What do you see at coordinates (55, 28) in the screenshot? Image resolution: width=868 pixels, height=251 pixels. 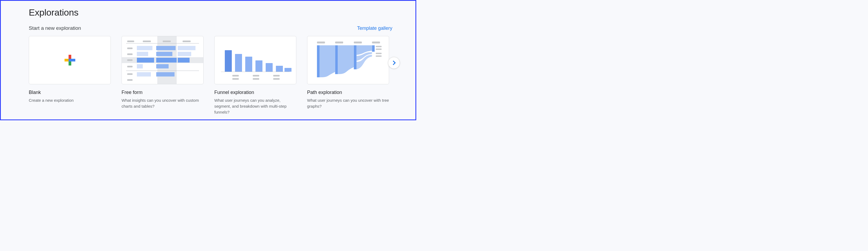 I see `section-subtitle: Start a new exploration` at bounding box center [55, 28].